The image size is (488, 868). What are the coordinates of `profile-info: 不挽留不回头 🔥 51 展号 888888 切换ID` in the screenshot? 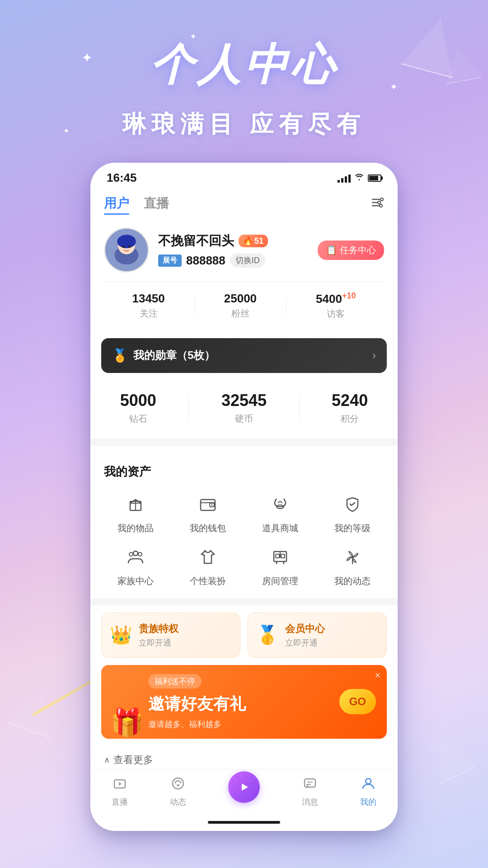 It's located at (213, 250).